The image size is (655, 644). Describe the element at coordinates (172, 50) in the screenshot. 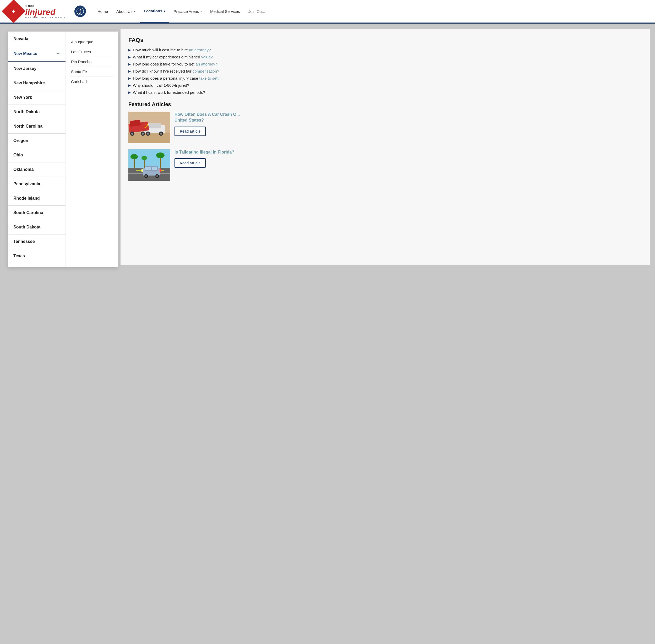

I see `faq-text: How much will it cost me to hire an atto…` at that location.